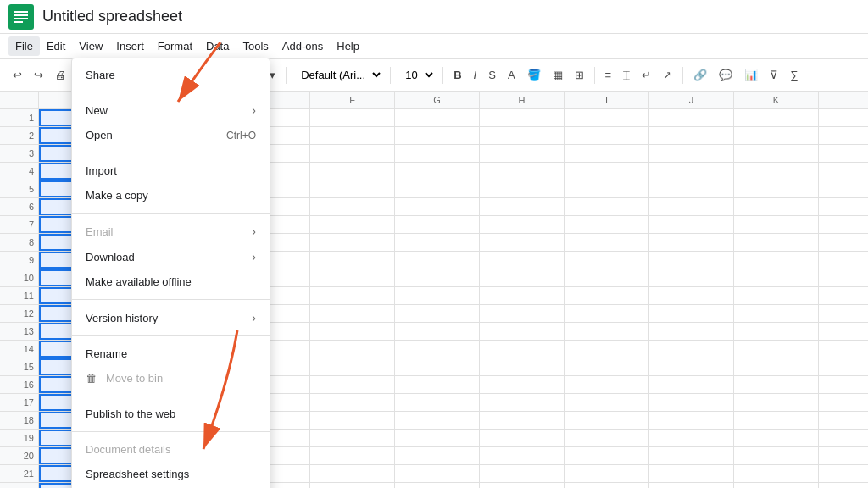  I want to click on new-label: New, so click(97, 110).